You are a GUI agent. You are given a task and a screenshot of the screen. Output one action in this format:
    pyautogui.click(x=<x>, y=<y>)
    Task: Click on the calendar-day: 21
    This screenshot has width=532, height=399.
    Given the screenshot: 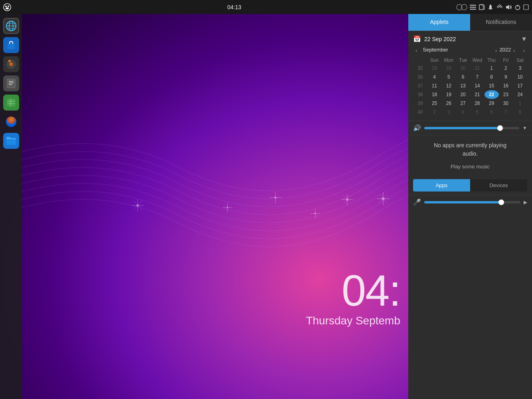 What is the action you would take?
    pyautogui.click(x=477, y=95)
    